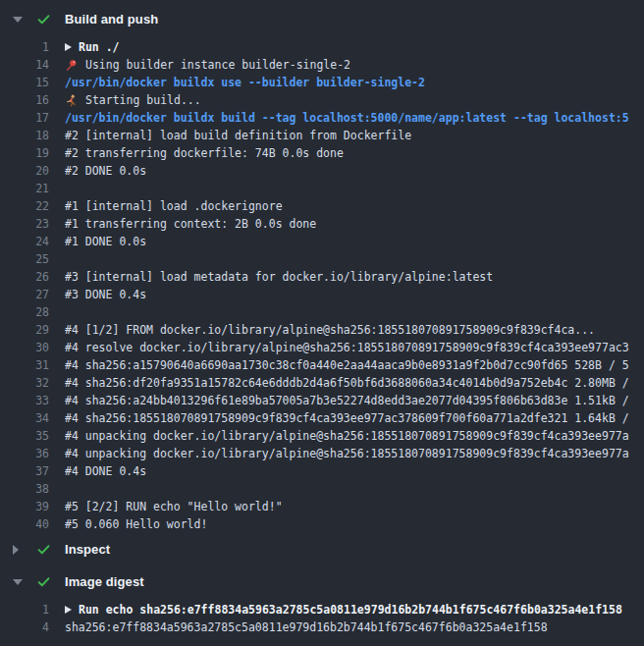 The height and width of the screenshot is (646, 644). I want to click on log-line: 31 #4 sha256:a15790640a6690aa1730c38cf0a…, so click(322, 365).